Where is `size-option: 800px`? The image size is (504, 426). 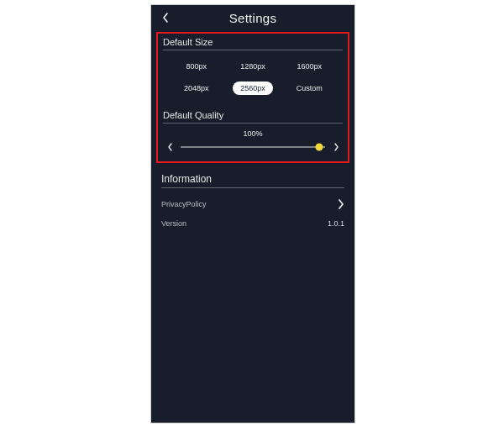
size-option: 800px is located at coordinates (197, 66).